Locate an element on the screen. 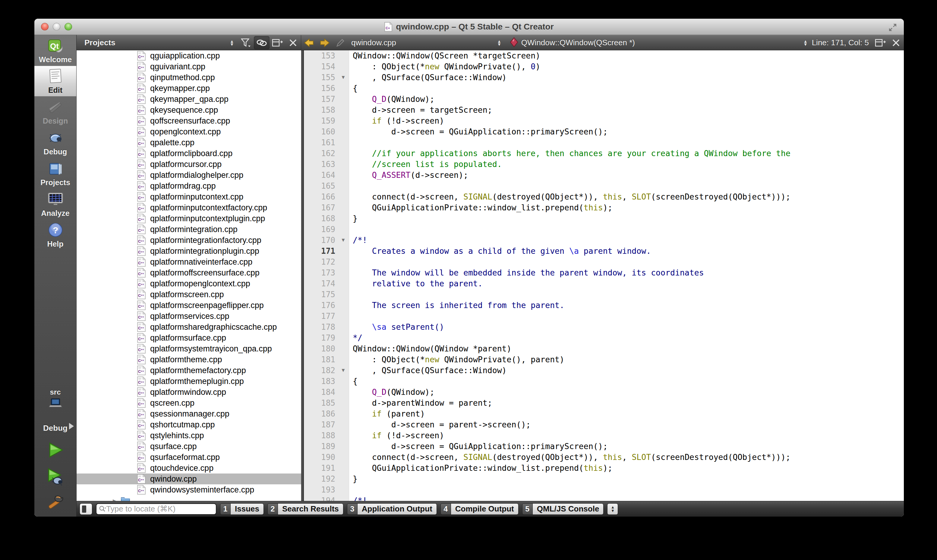  file-row: C++qplatformservices.cpp is located at coordinates (189, 316).